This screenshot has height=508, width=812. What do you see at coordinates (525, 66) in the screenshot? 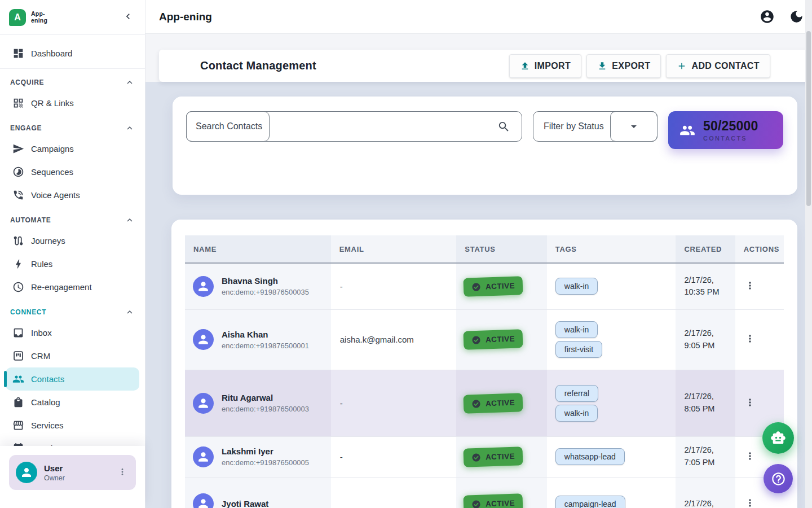
I see `upload-icon` at bounding box center [525, 66].